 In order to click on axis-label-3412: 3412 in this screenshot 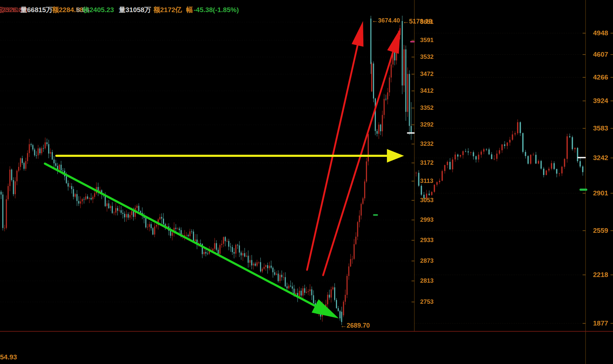, I will do `click(427, 91)`.